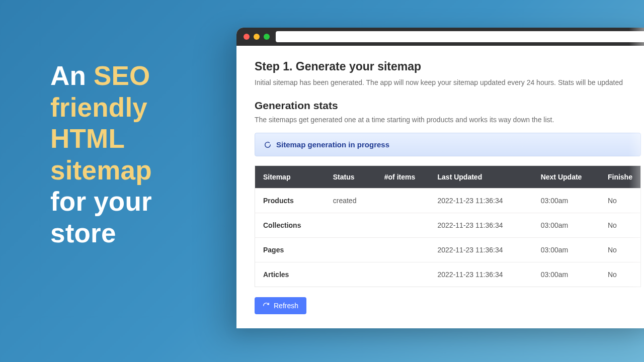 The image size is (644, 362). I want to click on close-icon, so click(247, 37).